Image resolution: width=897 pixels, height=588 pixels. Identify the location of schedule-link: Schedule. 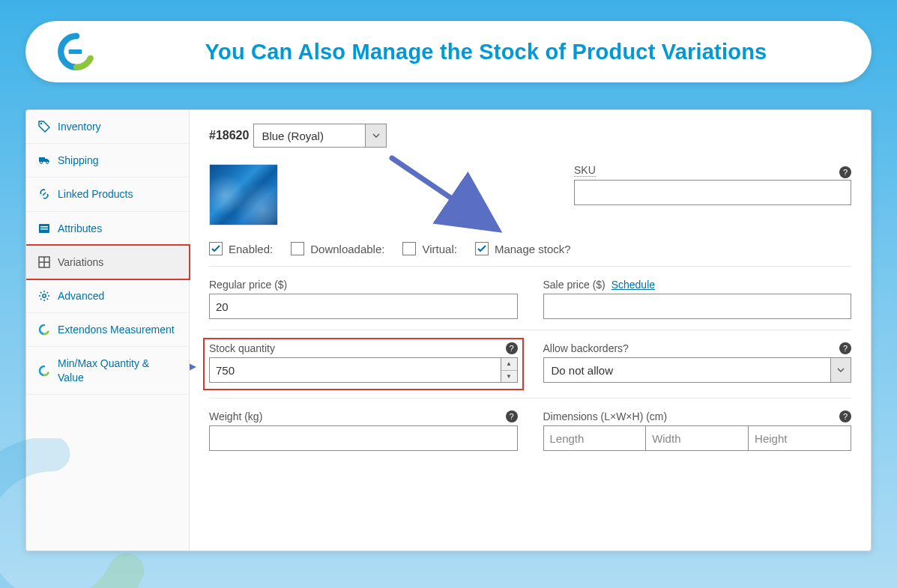
(633, 285).